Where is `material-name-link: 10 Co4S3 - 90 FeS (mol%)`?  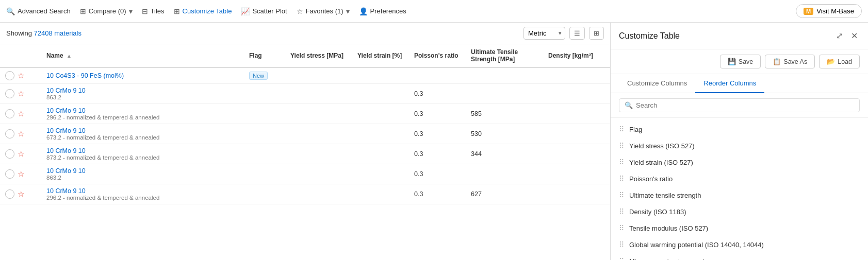 material-name-link: 10 Co4S3 - 90 FeS (mol%) is located at coordinates (142, 76).